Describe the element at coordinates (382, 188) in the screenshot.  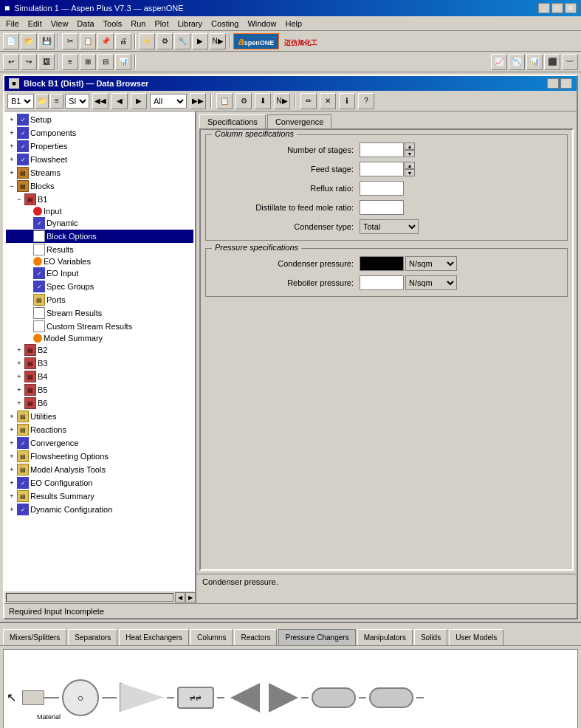
I see `reflux-ratio-input` at that location.